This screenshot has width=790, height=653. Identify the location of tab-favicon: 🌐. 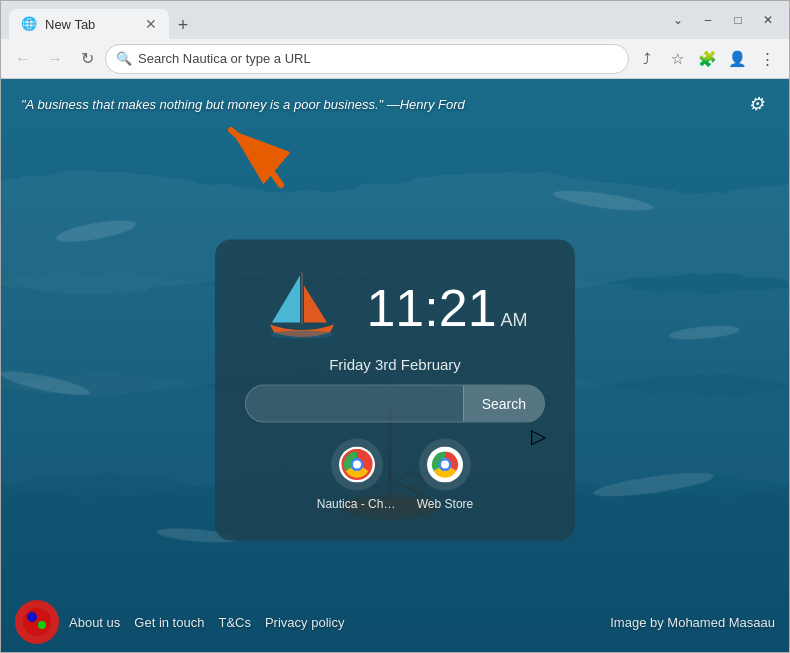
(29, 24).